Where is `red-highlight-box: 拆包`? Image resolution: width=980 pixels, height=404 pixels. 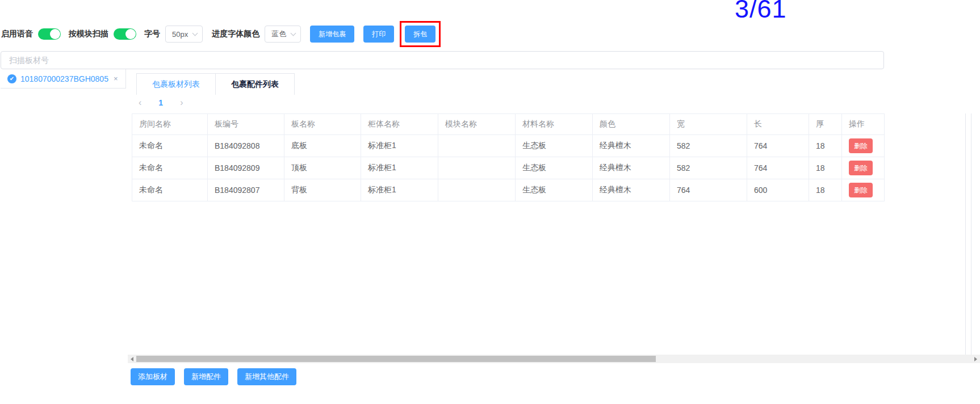
red-highlight-box: 拆包 is located at coordinates (420, 34).